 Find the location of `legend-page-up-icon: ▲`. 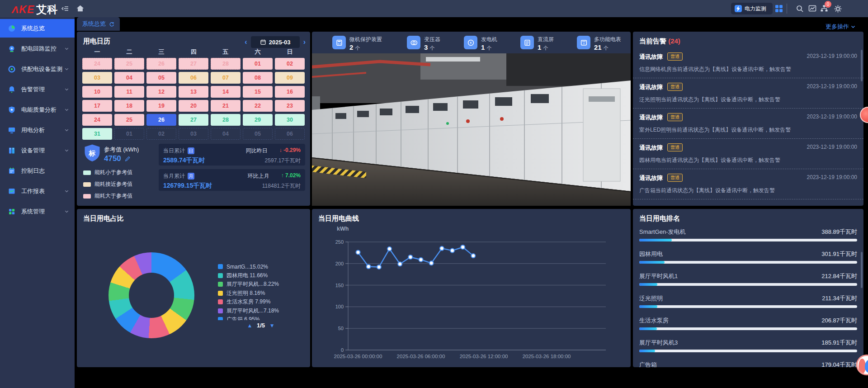

legend-page-up-icon: ▲ is located at coordinates (250, 326).